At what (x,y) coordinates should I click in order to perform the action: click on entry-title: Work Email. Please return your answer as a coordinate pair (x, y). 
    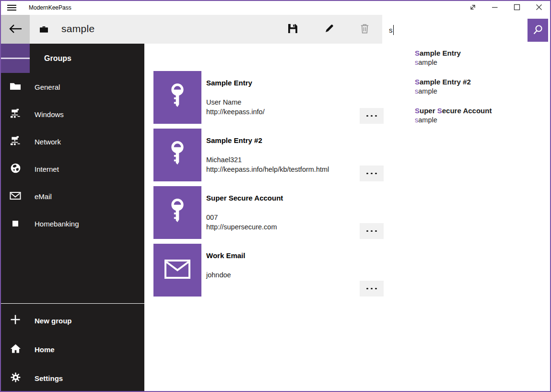
    Looking at the image, I should click on (281, 255).